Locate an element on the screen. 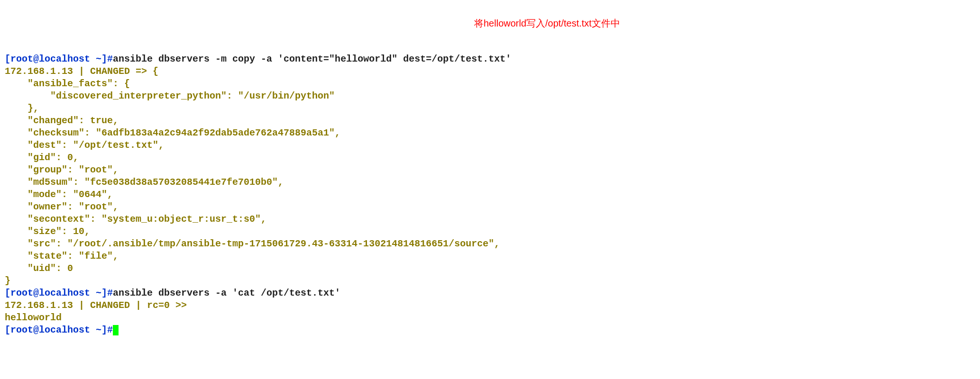  json-line: "size": 10, is located at coordinates (47, 231).